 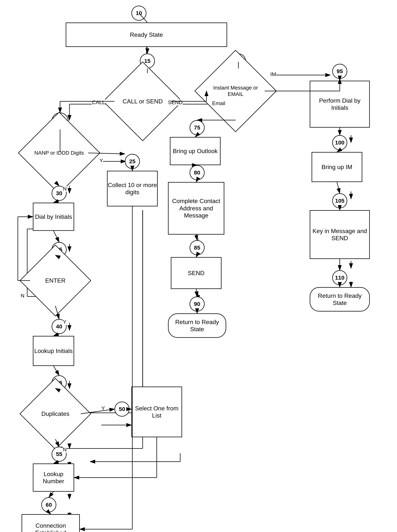 I want to click on node-85-circle: 85, so click(x=197, y=248).